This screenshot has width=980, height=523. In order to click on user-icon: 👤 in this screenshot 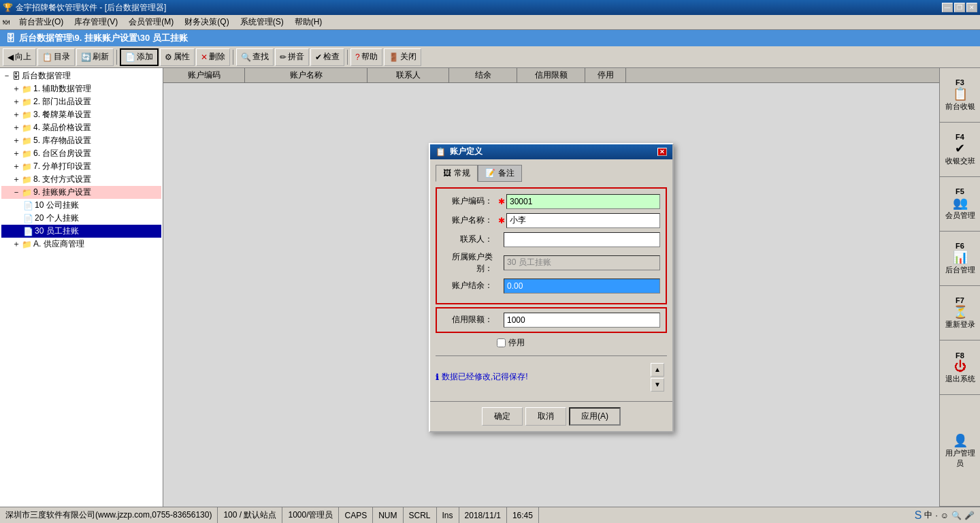, I will do `click(960, 441)`.